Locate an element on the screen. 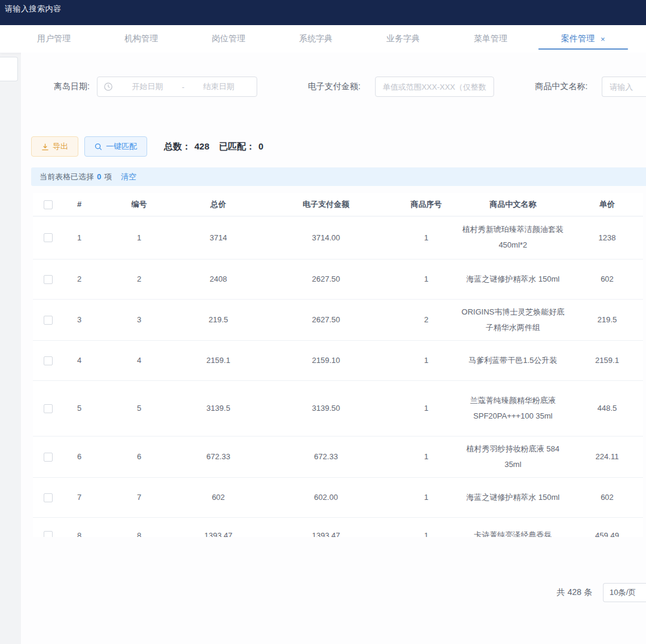 The image size is (646, 644). tab-用户管理: 用户管理 is located at coordinates (54, 39).